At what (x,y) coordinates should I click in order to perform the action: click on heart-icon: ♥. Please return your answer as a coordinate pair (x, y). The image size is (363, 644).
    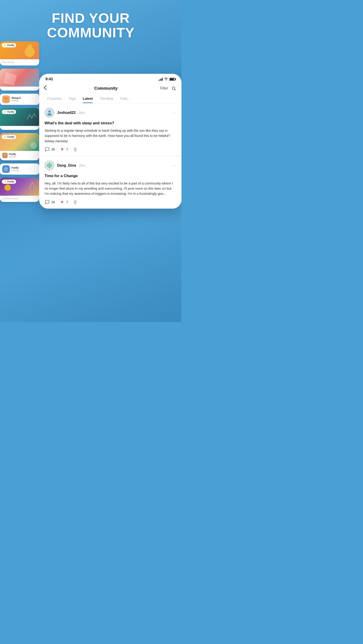
    Looking at the image, I should click on (62, 150).